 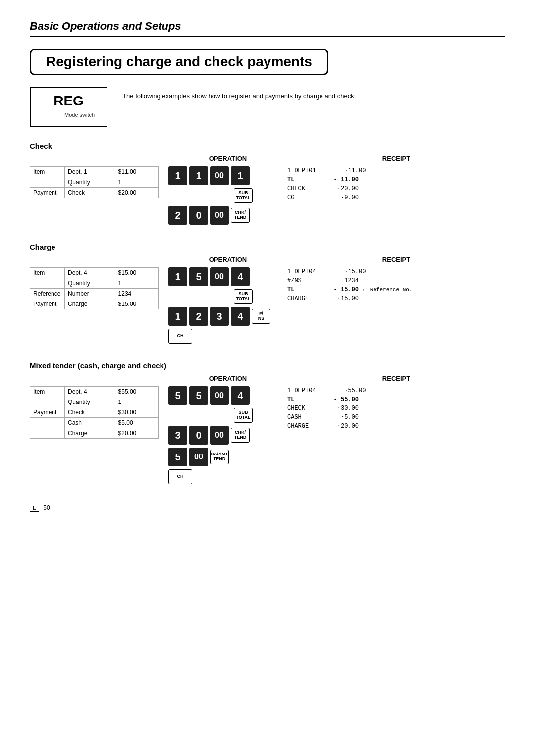 I want to click on key-5d: 5, so click(x=178, y=457).